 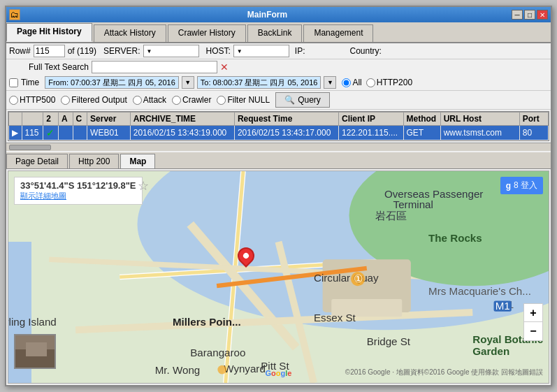 What do you see at coordinates (422, 119) in the screenshot?
I see `col-header-method: Method` at bounding box center [422, 119].